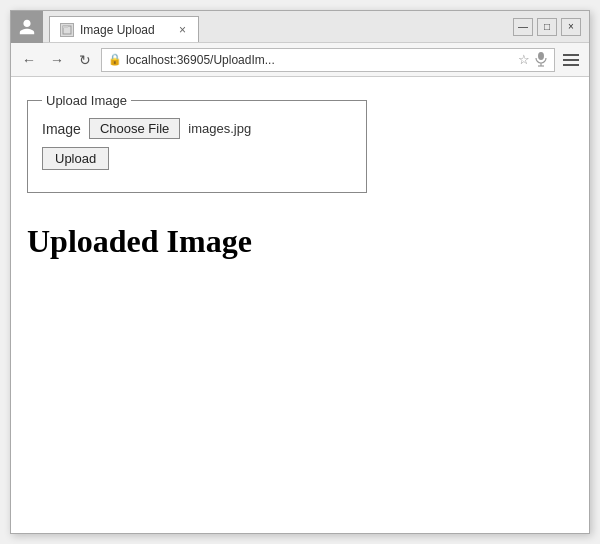 Image resolution: width=600 pixels, height=544 pixels. I want to click on window-controls: — □ ×, so click(547, 26).